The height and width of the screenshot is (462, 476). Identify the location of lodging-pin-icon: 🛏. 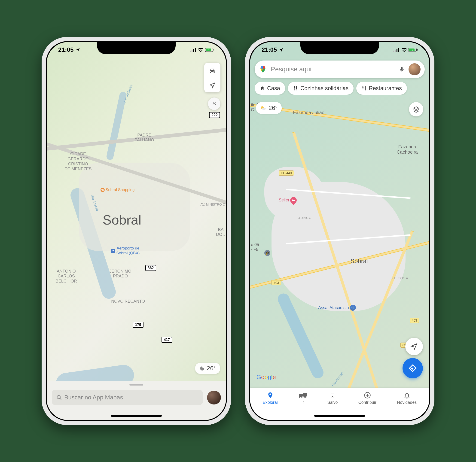
(293, 200).